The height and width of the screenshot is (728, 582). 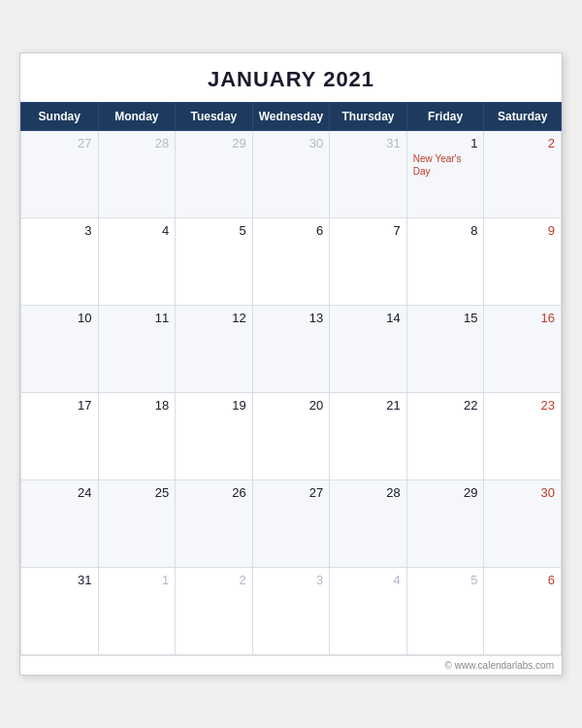 I want to click on calendar-day-cell: 23, so click(x=523, y=437).